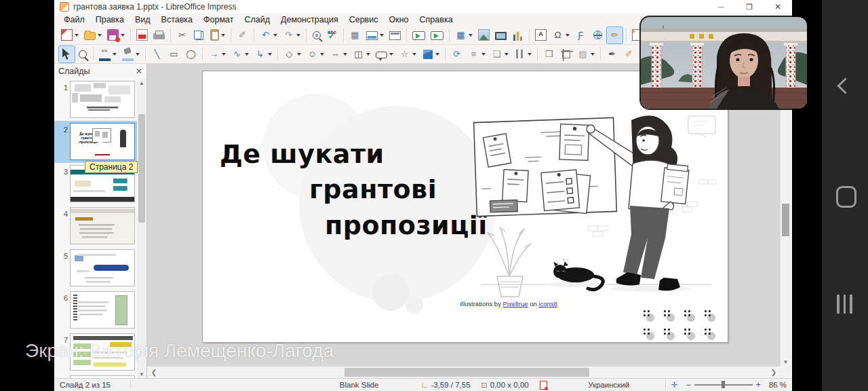  Describe the element at coordinates (108, 54) in the screenshot. I see `line-color-button: ✏` at that location.